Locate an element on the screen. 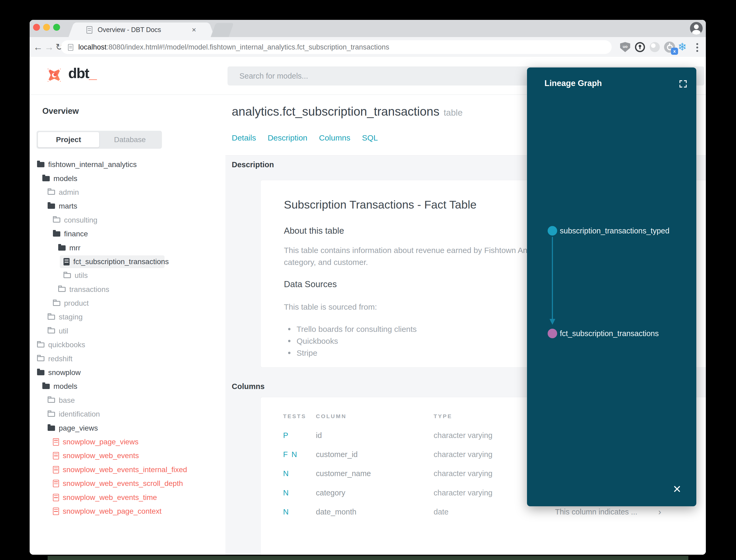 The height and width of the screenshot is (560, 736). tree-item-product: product is located at coordinates (128, 303).